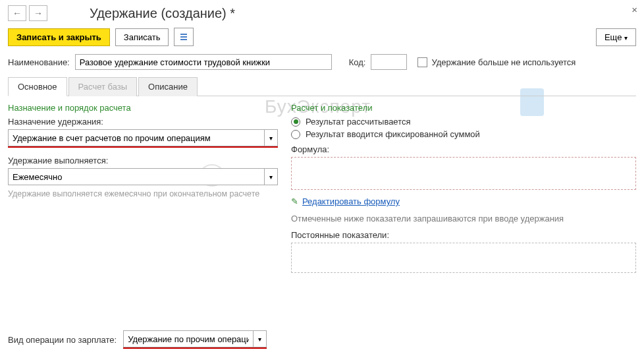 The width and height of the screenshot is (644, 358). I want to click on tab-base: Расчет базы, so click(103, 87).